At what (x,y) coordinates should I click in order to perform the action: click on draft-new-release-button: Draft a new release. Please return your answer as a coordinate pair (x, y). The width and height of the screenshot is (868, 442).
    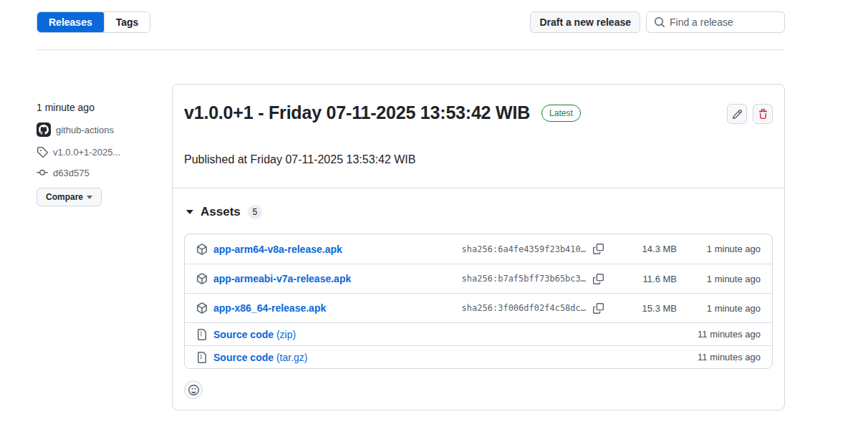
    Looking at the image, I should click on (585, 22).